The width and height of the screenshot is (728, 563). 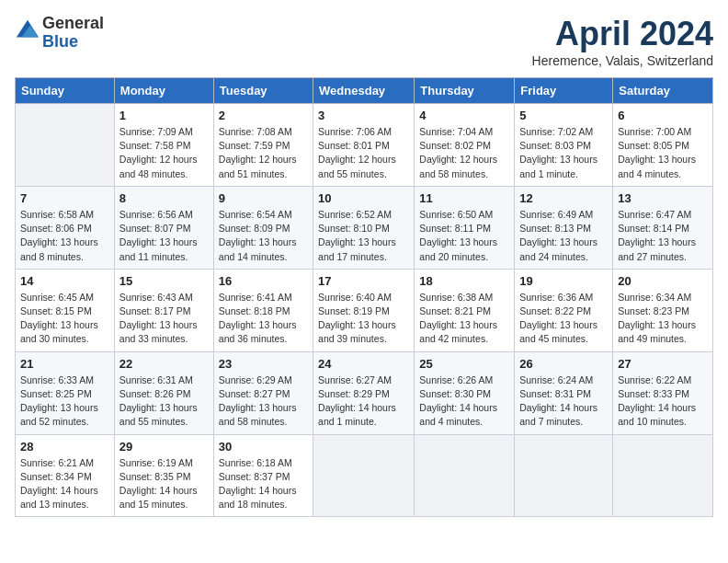 I want to click on day-detail: Sunrise: 6:22 AM Sunset: 8:33 PM Dayligh…, so click(x=663, y=401).